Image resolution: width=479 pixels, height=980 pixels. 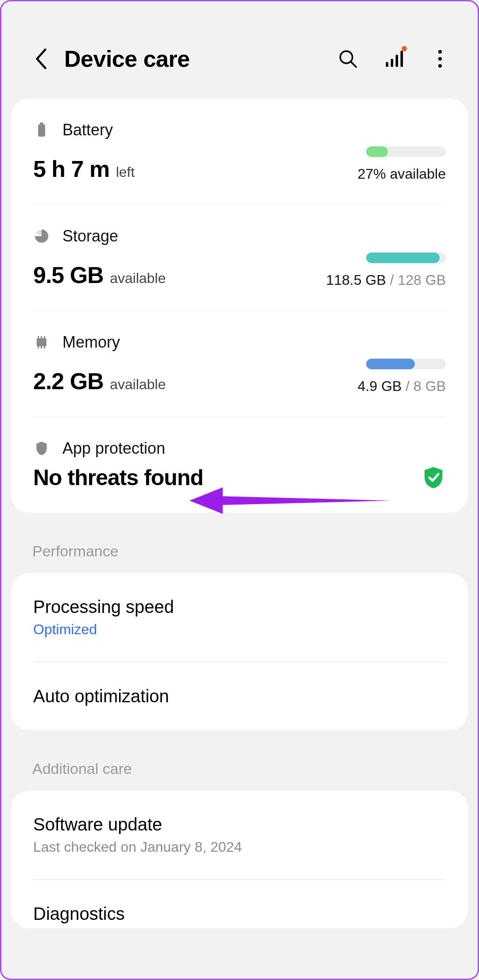 I want to click on software-update-item: Software update Last checked on January …, so click(x=240, y=835).